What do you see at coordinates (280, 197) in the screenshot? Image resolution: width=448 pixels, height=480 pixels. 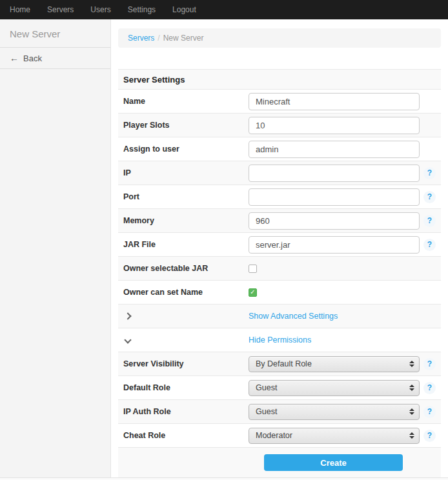 I see `form-row-port: Port ?` at bounding box center [280, 197].